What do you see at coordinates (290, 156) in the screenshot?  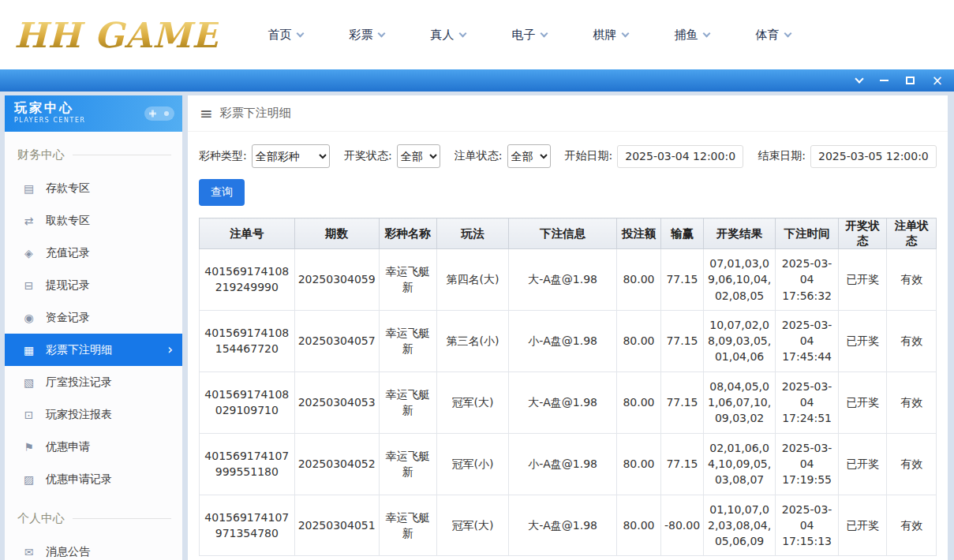 I see `lottery-type-select: 全部彩种` at bounding box center [290, 156].